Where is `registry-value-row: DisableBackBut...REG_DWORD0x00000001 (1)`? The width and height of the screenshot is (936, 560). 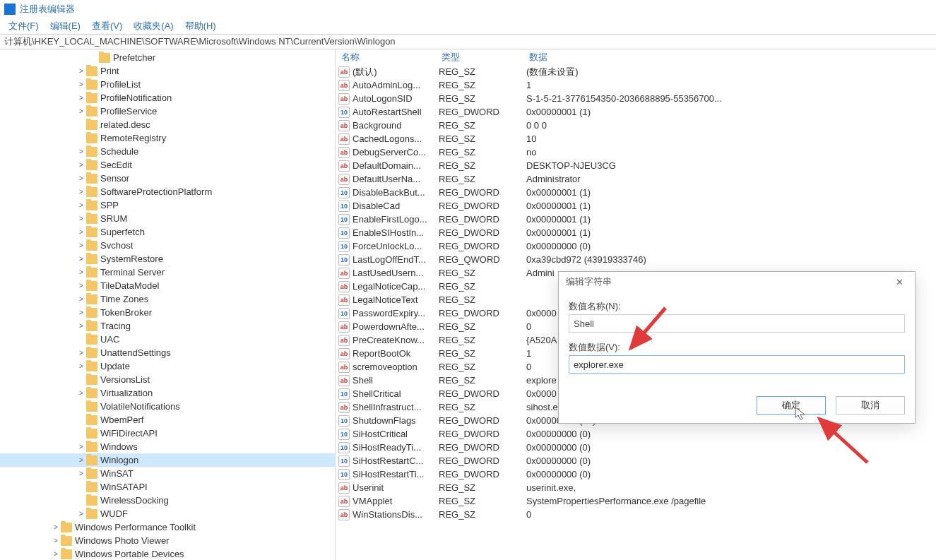 registry-value-row: DisableBackBut...REG_DWORD0x00000001 (1) is located at coordinates (636, 192).